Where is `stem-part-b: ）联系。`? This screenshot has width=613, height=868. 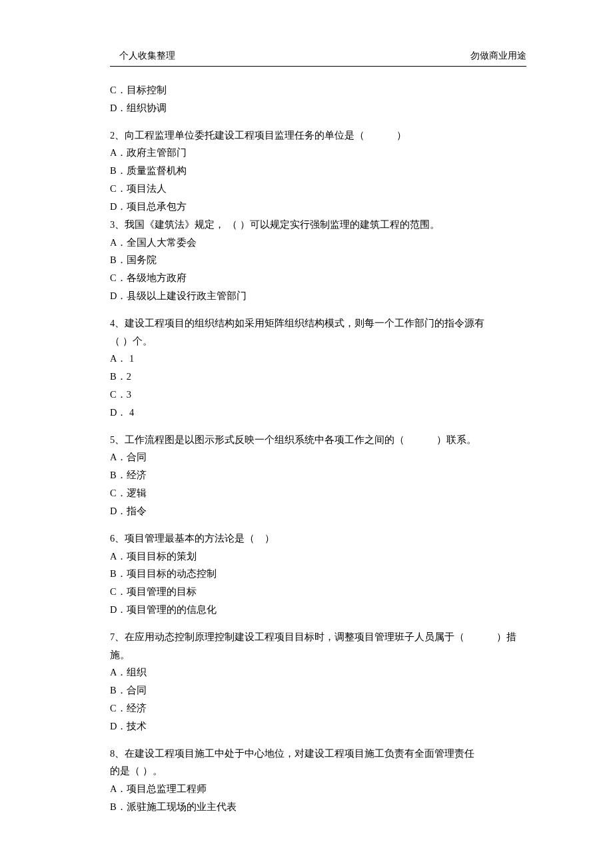 stem-part-b: ）联系。 is located at coordinates (456, 440).